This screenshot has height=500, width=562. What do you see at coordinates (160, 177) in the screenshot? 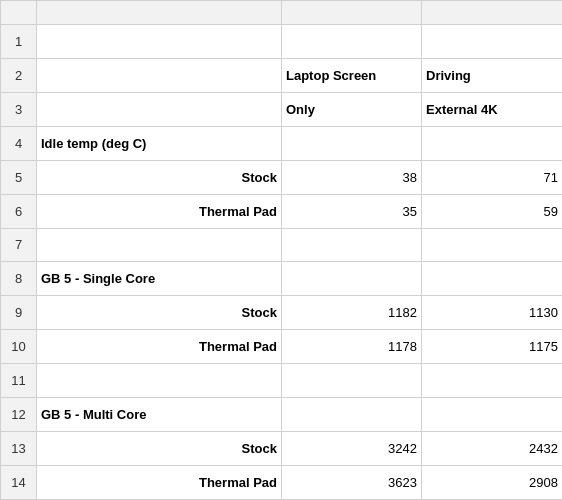
I see `cell-a-5: Stock` at bounding box center [160, 177].